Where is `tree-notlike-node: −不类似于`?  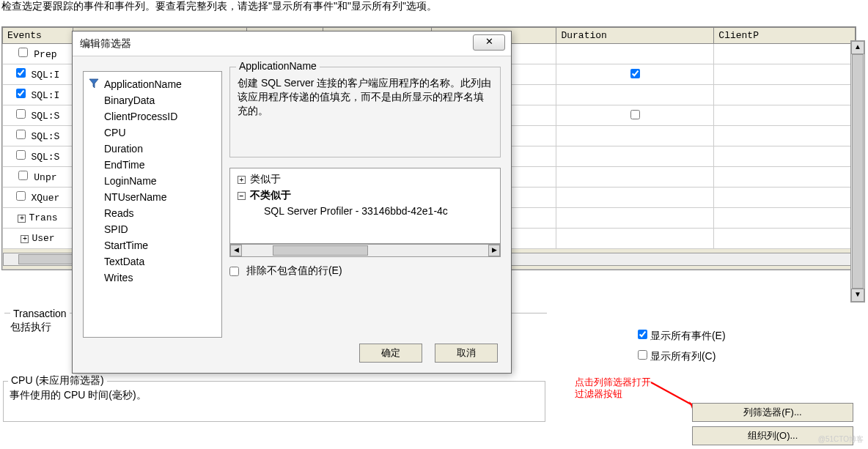 tree-notlike-node: −不类似于 is located at coordinates (365, 196).